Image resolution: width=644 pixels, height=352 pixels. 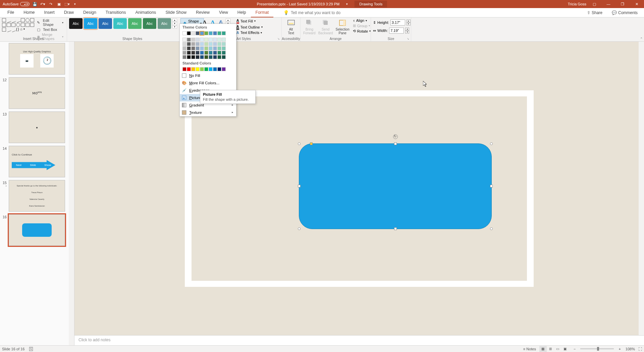 What do you see at coordinates (608, 4) in the screenshot?
I see `minimize-icon: —` at bounding box center [608, 4].